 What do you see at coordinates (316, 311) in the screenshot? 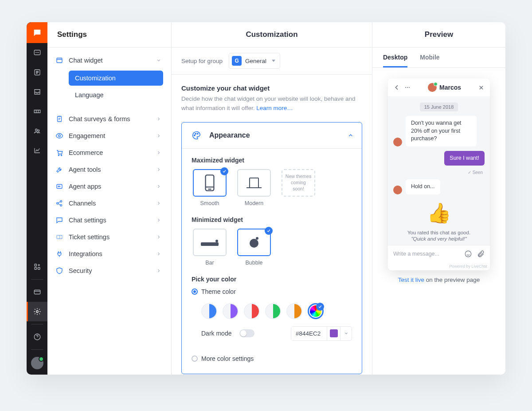
I see `swatch-custom` at bounding box center [316, 311].